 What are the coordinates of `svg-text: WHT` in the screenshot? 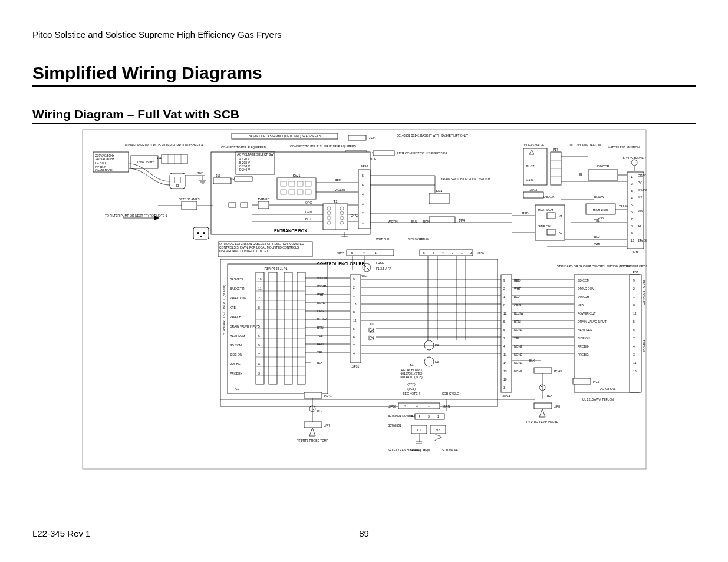 It's located at (598, 244).